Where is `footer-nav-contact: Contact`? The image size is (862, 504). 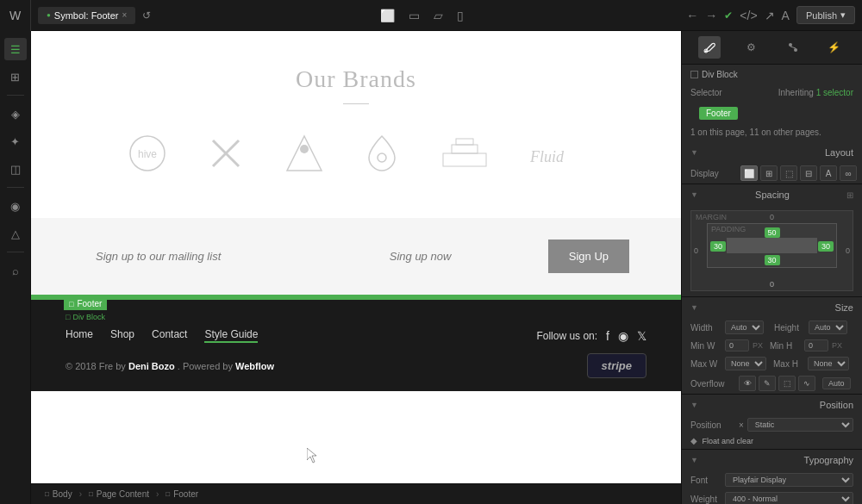 footer-nav-contact: Contact is located at coordinates (169, 336).